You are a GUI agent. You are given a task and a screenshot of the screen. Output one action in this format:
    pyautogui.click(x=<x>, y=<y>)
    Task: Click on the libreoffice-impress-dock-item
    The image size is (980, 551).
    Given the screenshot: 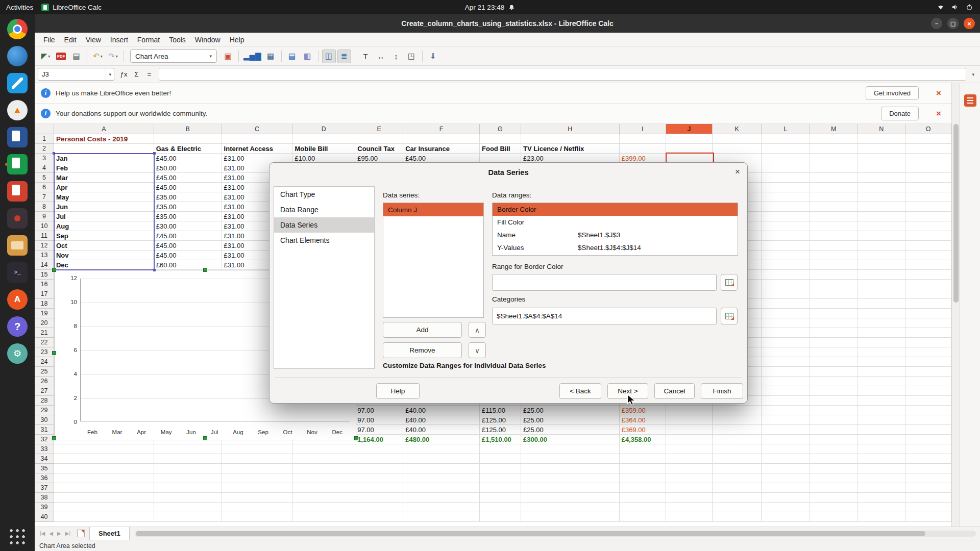 What is the action you would take?
    pyautogui.click(x=17, y=191)
    